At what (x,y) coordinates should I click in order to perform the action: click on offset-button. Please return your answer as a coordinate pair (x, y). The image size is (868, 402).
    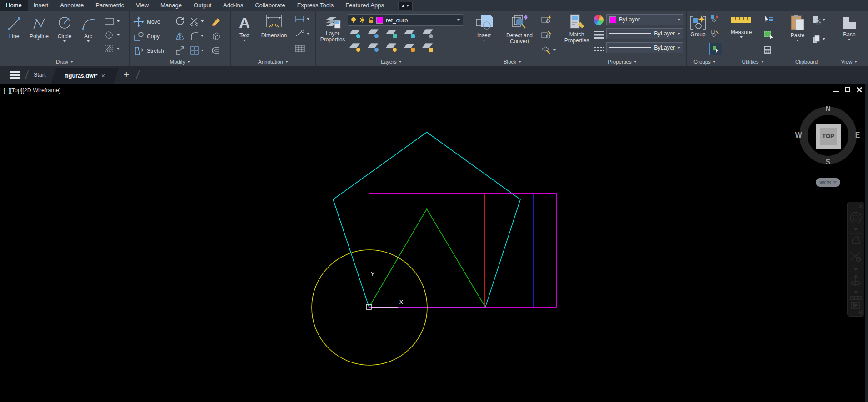
    Looking at the image, I should click on (216, 50).